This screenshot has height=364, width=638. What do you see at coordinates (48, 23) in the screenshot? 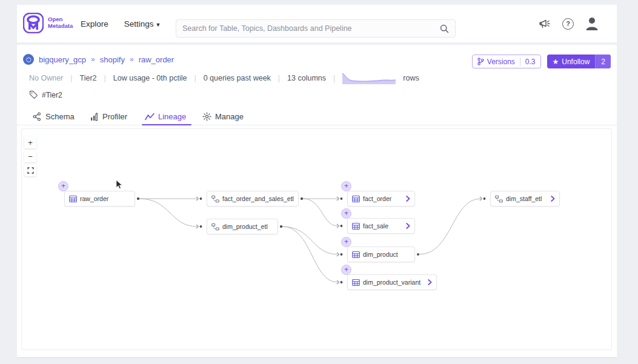
I see `openmetadata-logo: Open Metadata` at bounding box center [48, 23].